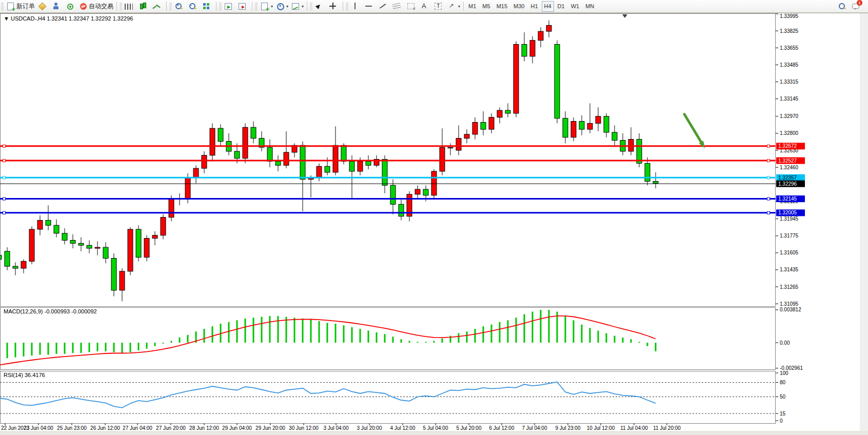 This screenshot has height=435, width=868. I want to click on shapes-icon, so click(452, 6).